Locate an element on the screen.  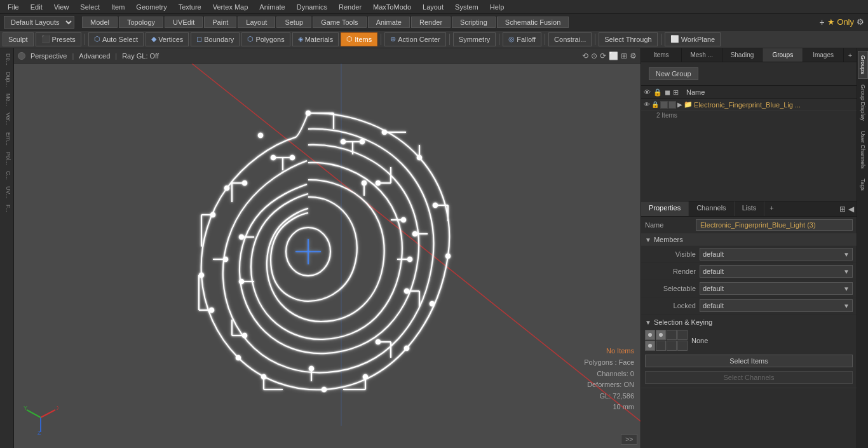
menu-edit: Edit is located at coordinates (37, 7).